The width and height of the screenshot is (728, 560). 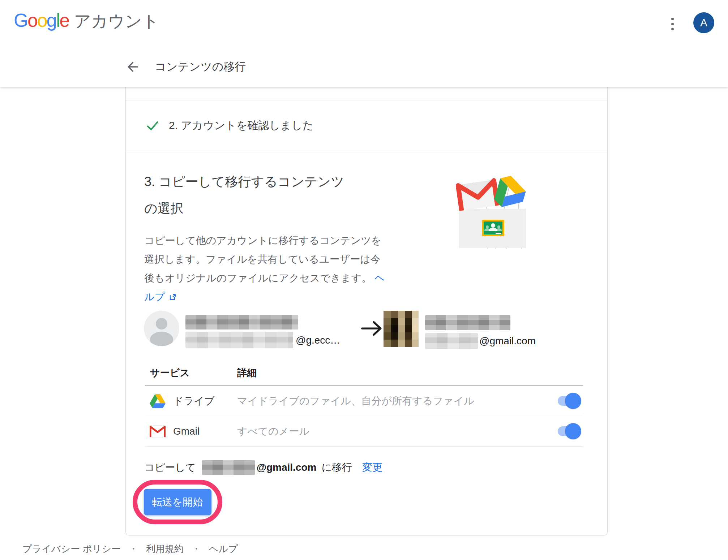 I want to click on gmail-envelope, so click(x=478, y=195).